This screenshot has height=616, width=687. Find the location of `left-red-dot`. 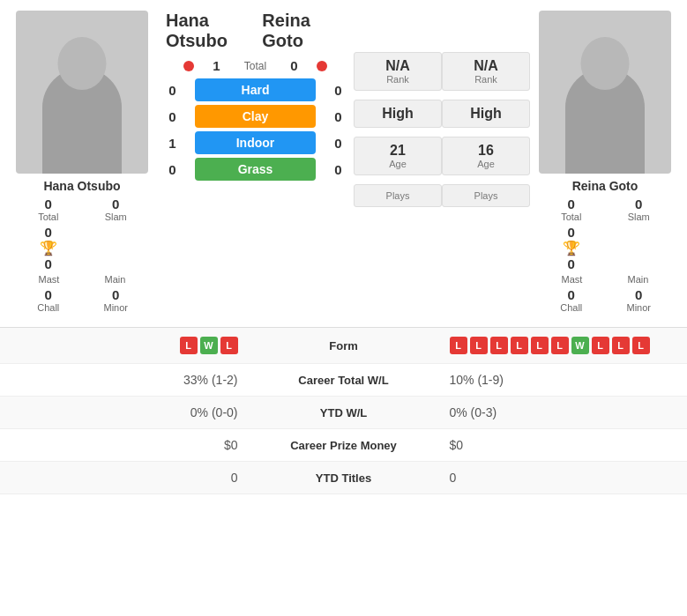

left-red-dot is located at coordinates (189, 66).